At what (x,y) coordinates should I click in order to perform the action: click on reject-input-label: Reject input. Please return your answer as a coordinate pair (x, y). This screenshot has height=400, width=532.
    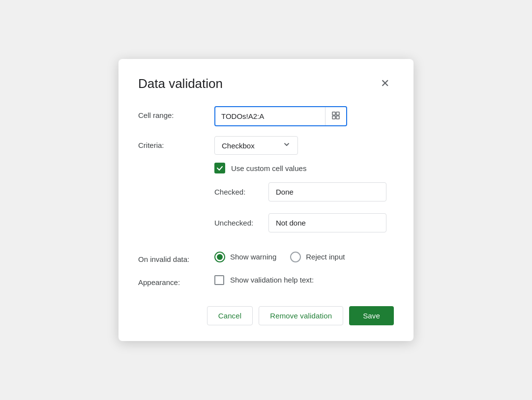
    Looking at the image, I should click on (325, 257).